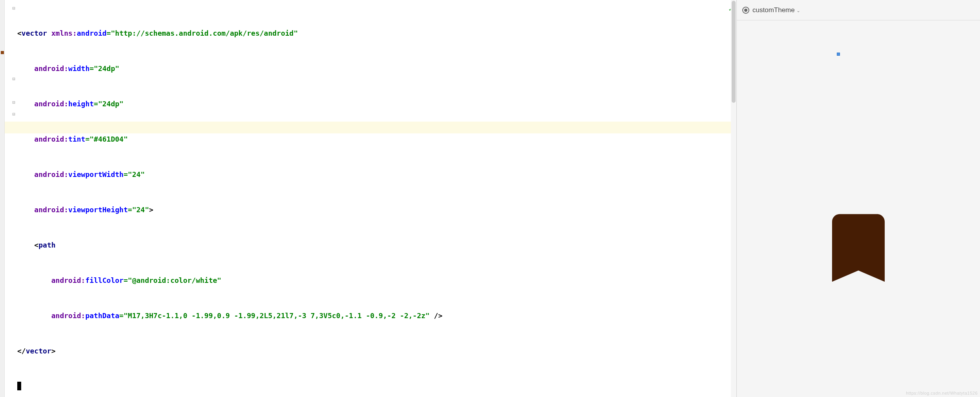 Image resolution: width=980 pixels, height=397 pixels. I want to click on code-line: android:viewportHeight="24">, so click(377, 210).